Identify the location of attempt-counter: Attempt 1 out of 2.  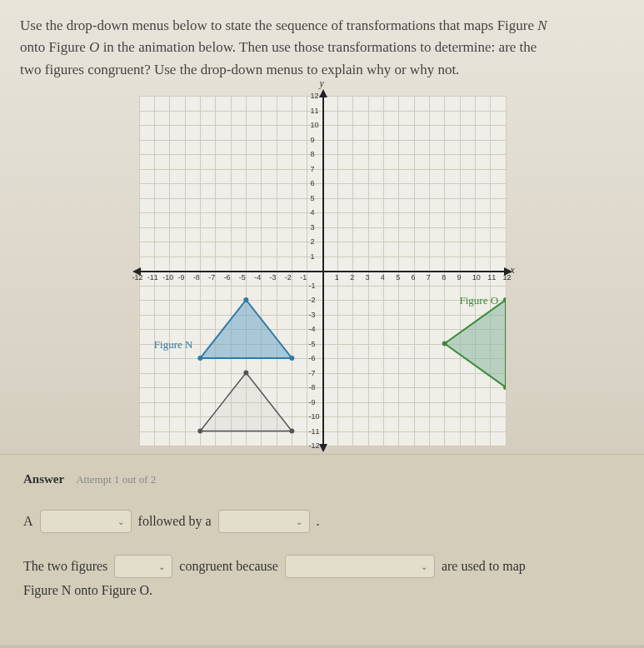
(116, 480).